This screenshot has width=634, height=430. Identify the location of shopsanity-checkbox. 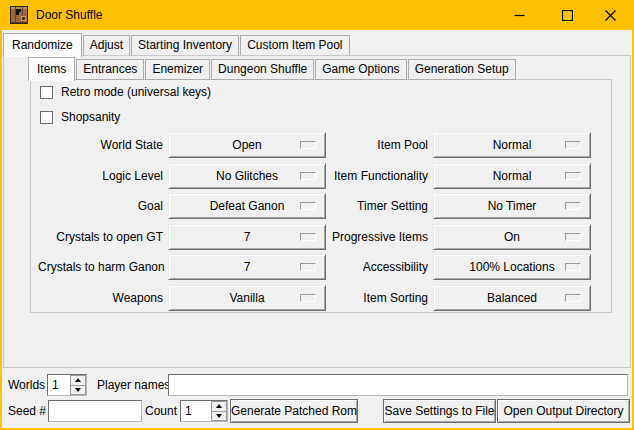
(46, 118).